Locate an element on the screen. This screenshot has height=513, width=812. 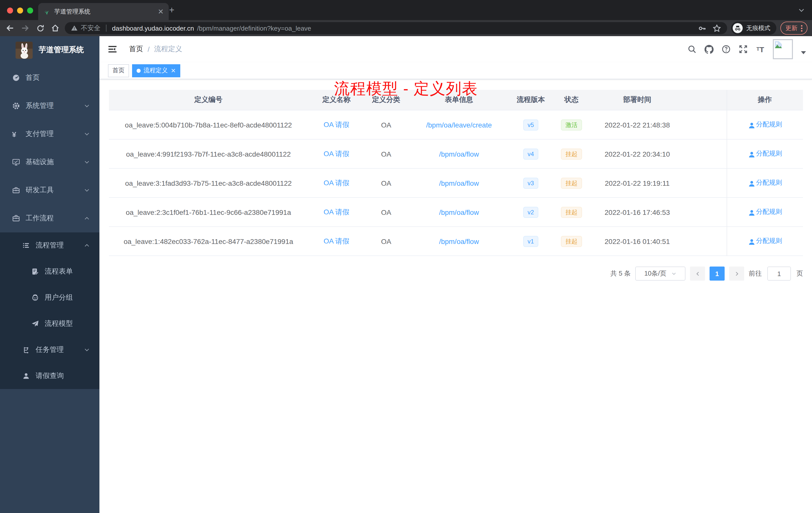
gear-icon is located at coordinates (16, 106).